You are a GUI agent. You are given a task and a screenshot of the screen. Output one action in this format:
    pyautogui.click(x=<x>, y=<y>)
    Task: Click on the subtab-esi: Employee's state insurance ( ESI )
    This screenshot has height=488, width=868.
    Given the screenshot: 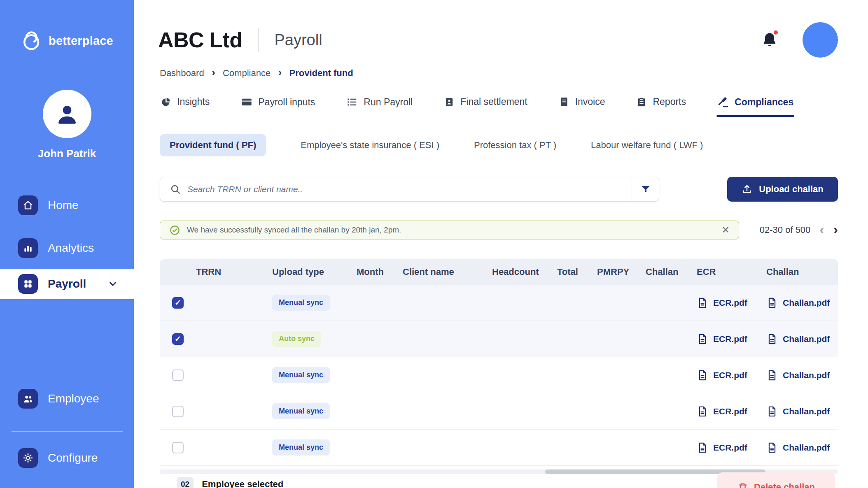 What is the action you would take?
    pyautogui.click(x=370, y=145)
    